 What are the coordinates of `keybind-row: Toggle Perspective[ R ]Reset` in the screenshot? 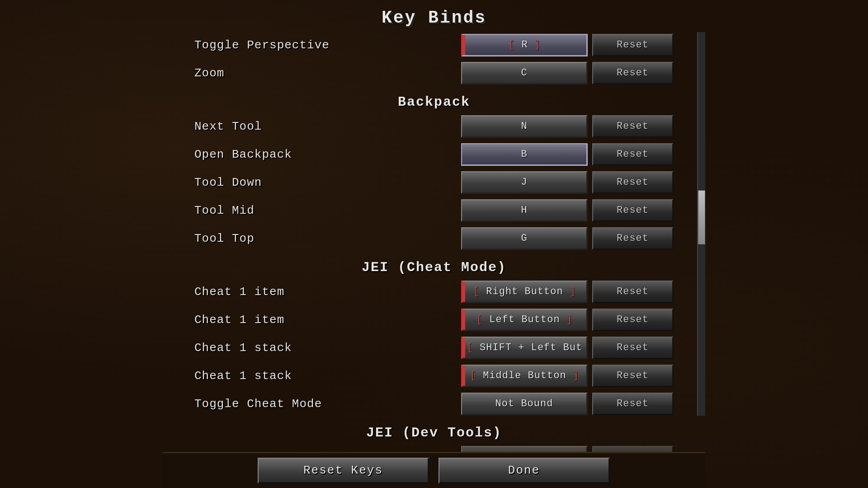 It's located at (434, 45).